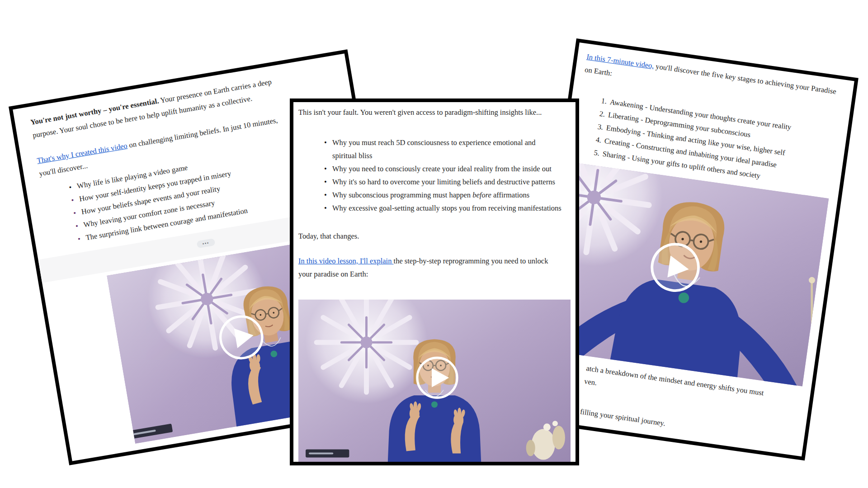  What do you see at coordinates (434, 236) in the screenshot?
I see `today-changes-paragraph: Today, that changes.` at bounding box center [434, 236].